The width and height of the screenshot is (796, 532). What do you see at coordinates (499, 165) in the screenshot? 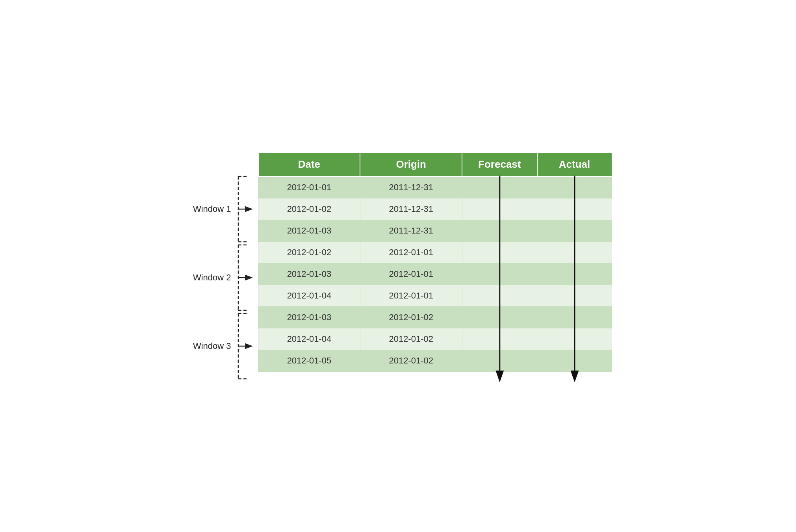
I see `header-forecast: Forecast` at bounding box center [499, 165].